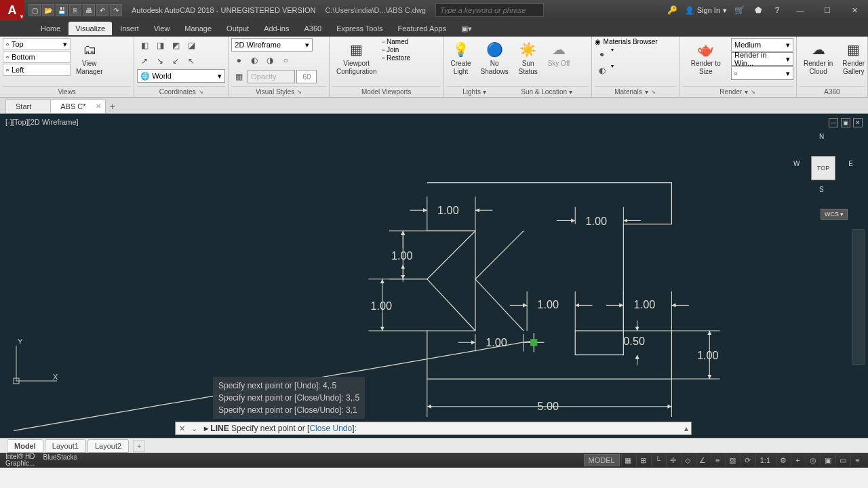 Image resolution: width=868 pixels, height=488 pixels. What do you see at coordinates (77, 106) in the screenshot?
I see `doctab-file: ABS C*✕` at bounding box center [77, 106].